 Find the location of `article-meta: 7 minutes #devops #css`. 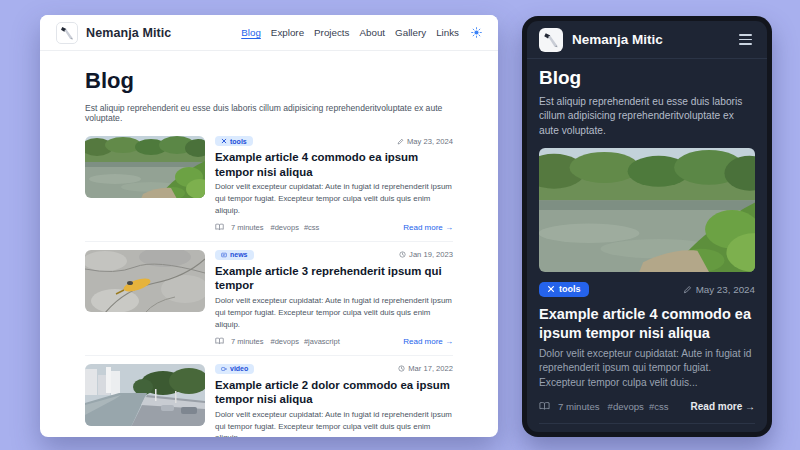

article-meta: 7 minutes #devops #css is located at coordinates (267, 228).